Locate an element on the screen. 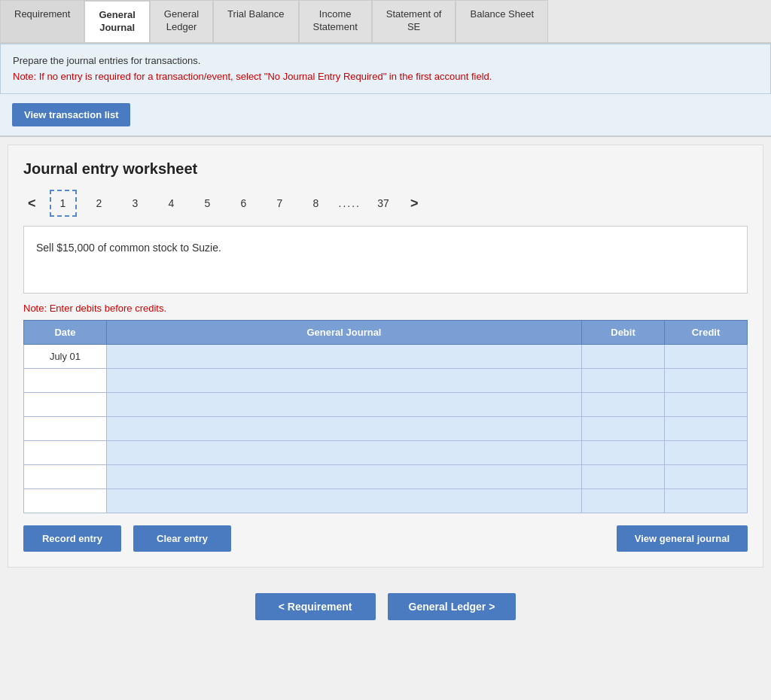 The width and height of the screenshot is (771, 700). page-5-button: 5 is located at coordinates (208, 203).